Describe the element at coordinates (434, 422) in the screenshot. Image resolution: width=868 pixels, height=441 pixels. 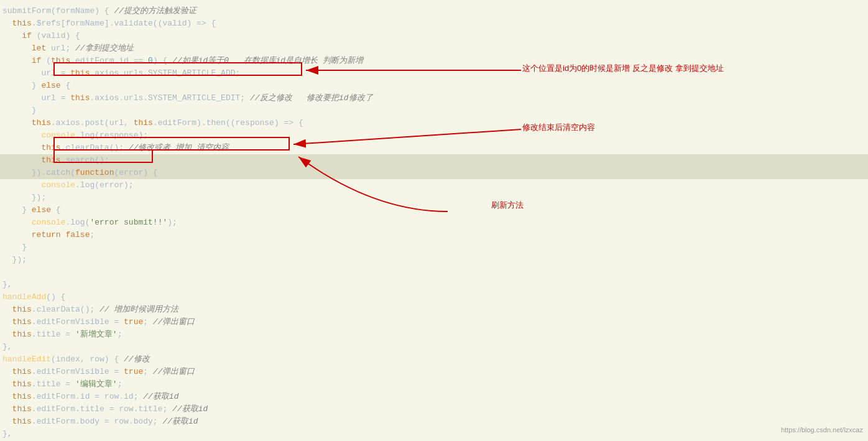
I see `code-line: this.editForm.body = row.body; //获取id` at that location.